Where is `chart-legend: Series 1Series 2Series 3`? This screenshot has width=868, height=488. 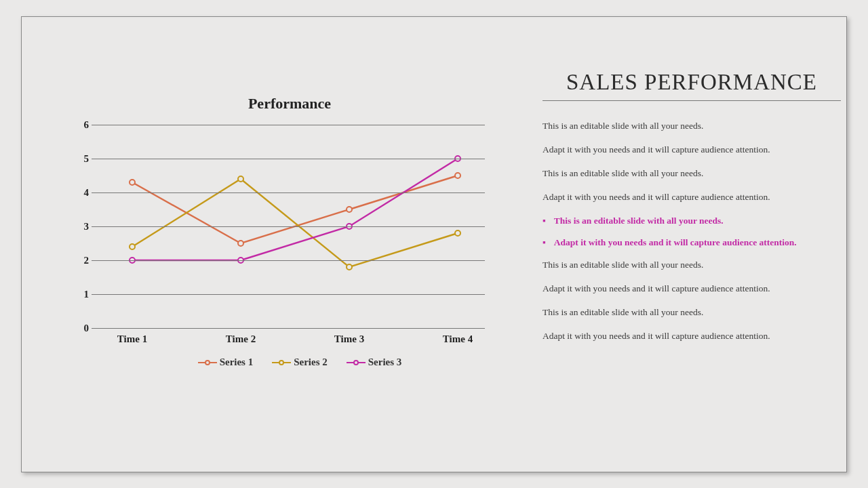
chart-legend: Series 1Series 2Series 3 is located at coordinates (300, 362).